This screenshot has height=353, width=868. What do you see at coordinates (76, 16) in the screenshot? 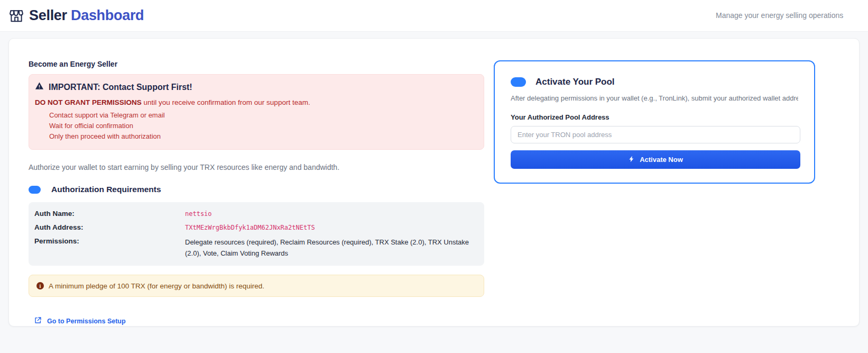
I see `brand: Seller Dashboard` at bounding box center [76, 16].